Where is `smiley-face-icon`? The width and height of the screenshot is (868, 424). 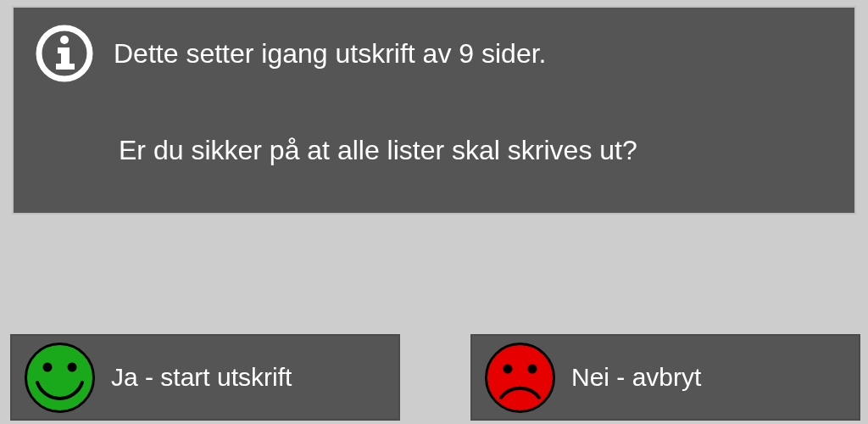
smiley-face-icon is located at coordinates (59, 378).